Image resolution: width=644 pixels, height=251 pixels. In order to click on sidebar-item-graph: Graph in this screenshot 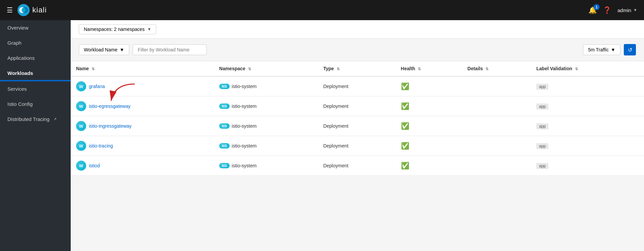, I will do `click(35, 43)`.